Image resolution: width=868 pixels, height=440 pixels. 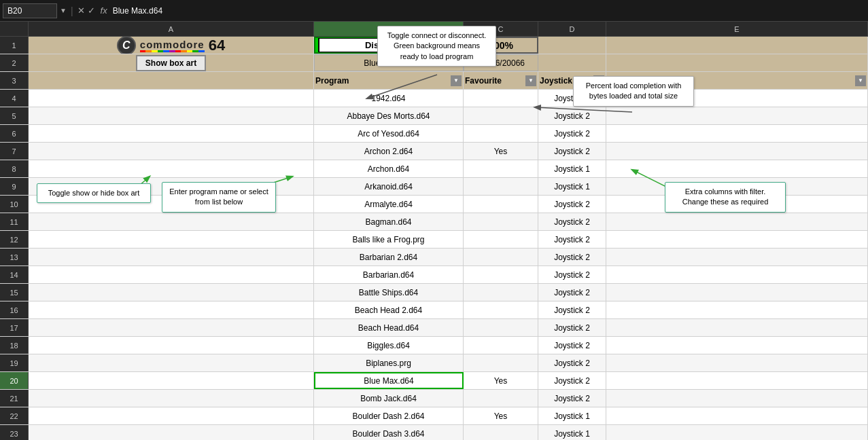 I want to click on cell-ref-box: B20, so click(x=30, y=11).